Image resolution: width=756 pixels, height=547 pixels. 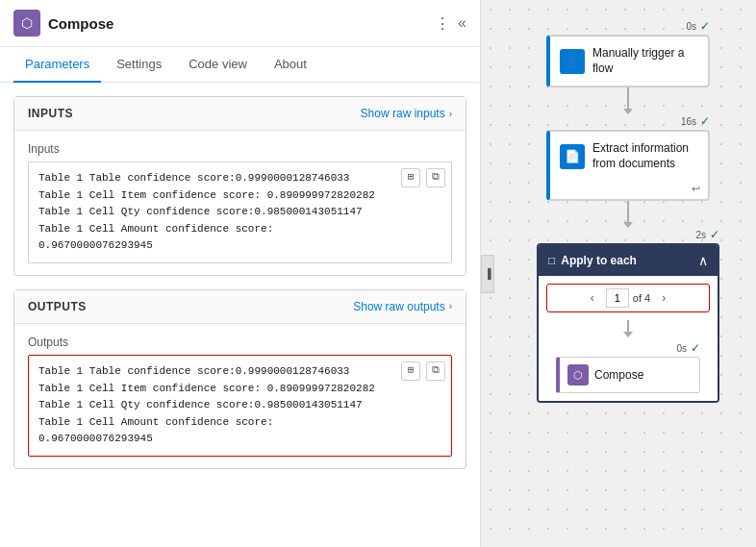 What do you see at coordinates (423, 371) in the screenshot?
I see `outputs-code-icons: ⊞ ⧉` at bounding box center [423, 371].